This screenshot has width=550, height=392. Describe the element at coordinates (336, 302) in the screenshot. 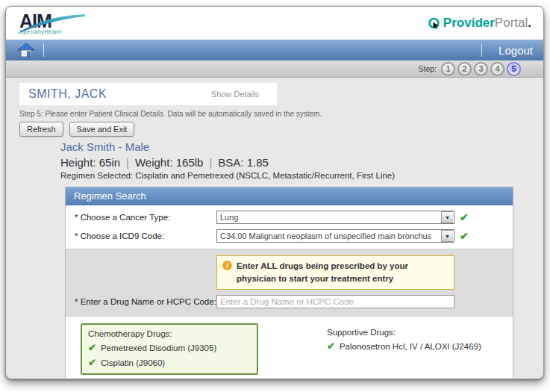

I see `drug-name-input` at that location.